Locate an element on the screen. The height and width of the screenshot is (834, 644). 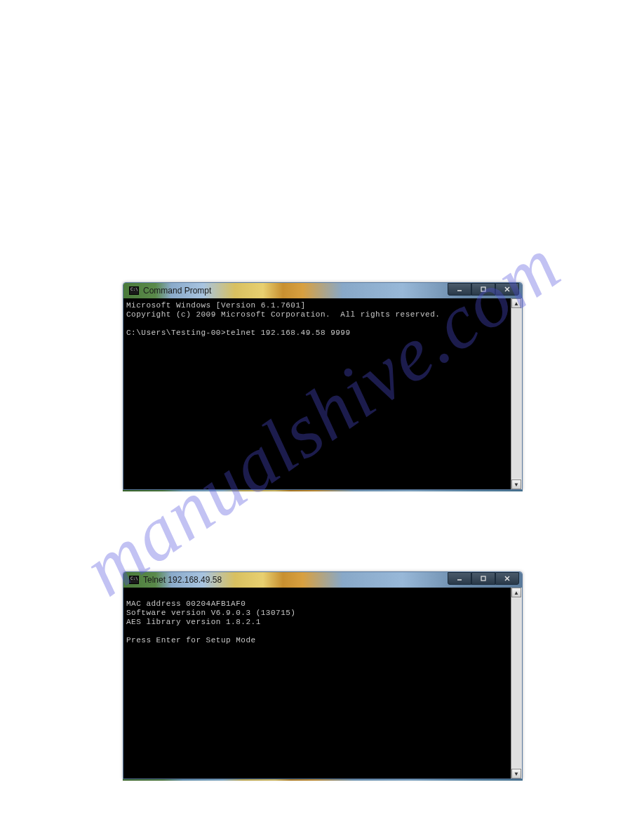
terminal-area: MAC address 00204AFB1AF0 Software versio… is located at coordinates (323, 683).